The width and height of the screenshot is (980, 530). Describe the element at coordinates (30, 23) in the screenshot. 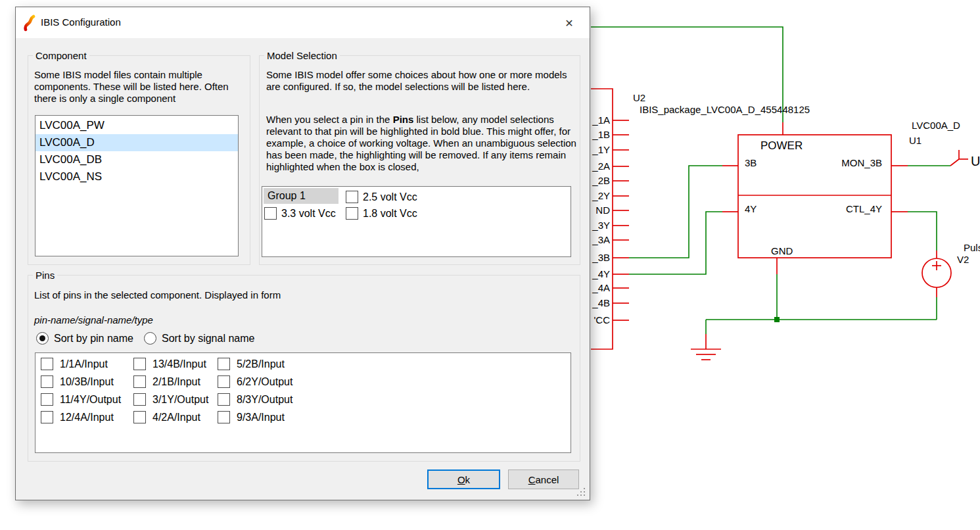

I see `app-logo-icon` at that location.